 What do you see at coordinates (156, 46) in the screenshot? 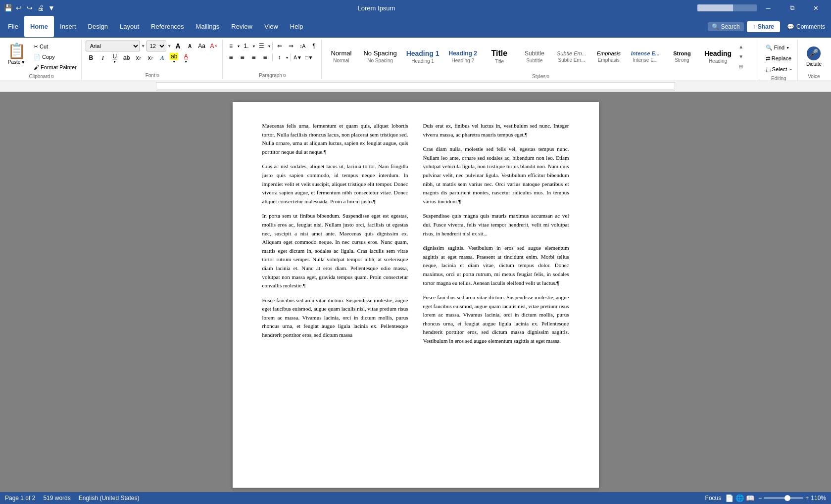
I see `font-size-select: 12` at bounding box center [156, 46].